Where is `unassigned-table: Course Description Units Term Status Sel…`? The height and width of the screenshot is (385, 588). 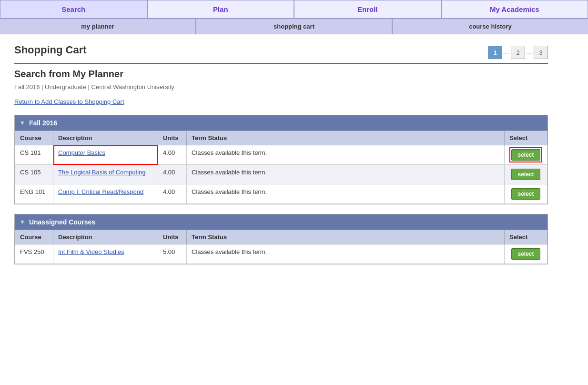
unassigned-table: Course Description Units Term Status Sel… is located at coordinates (281, 247).